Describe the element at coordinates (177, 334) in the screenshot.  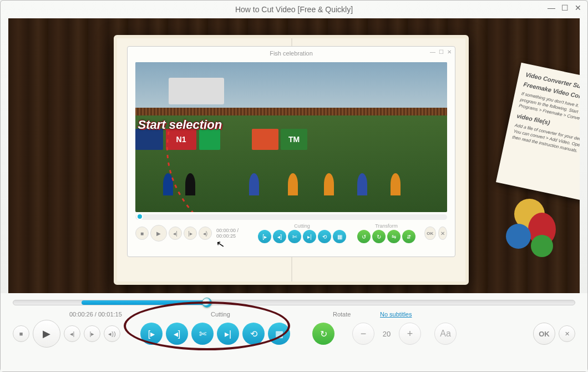
I see `selection-end-button: ◂]` at that location.